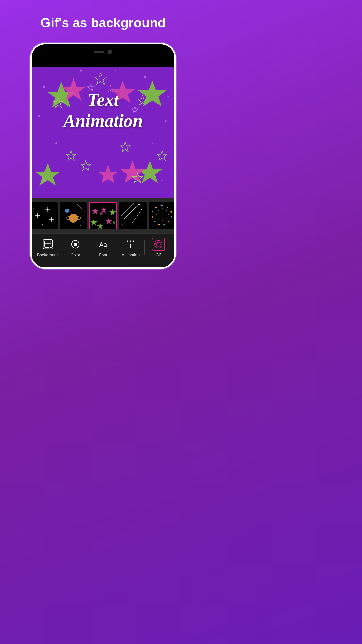 This screenshot has width=362, height=644. I want to click on gif-picker-strip, so click(103, 216).